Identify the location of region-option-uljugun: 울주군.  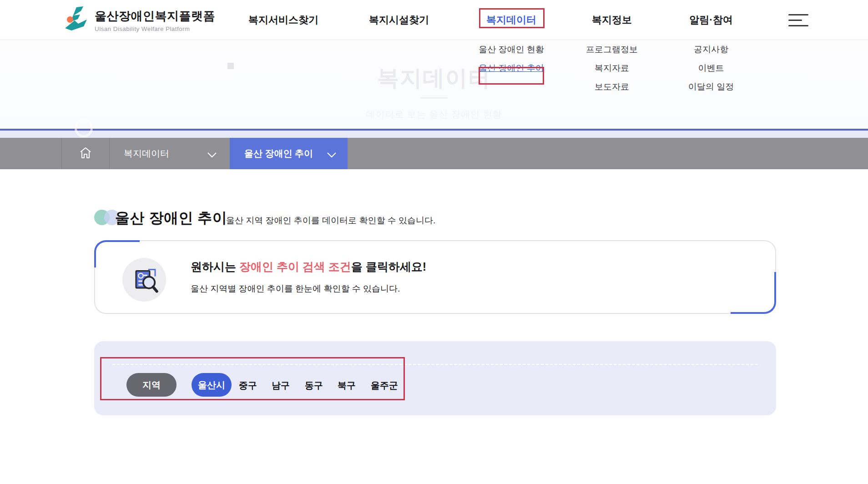
(384, 386).